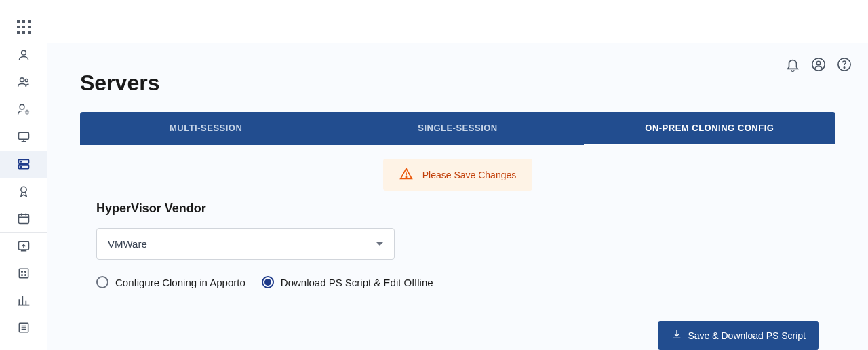 The image size is (868, 350). What do you see at coordinates (171, 282) in the screenshot?
I see `radio-configure-apporto: Configure Cloning in Apporto` at bounding box center [171, 282].